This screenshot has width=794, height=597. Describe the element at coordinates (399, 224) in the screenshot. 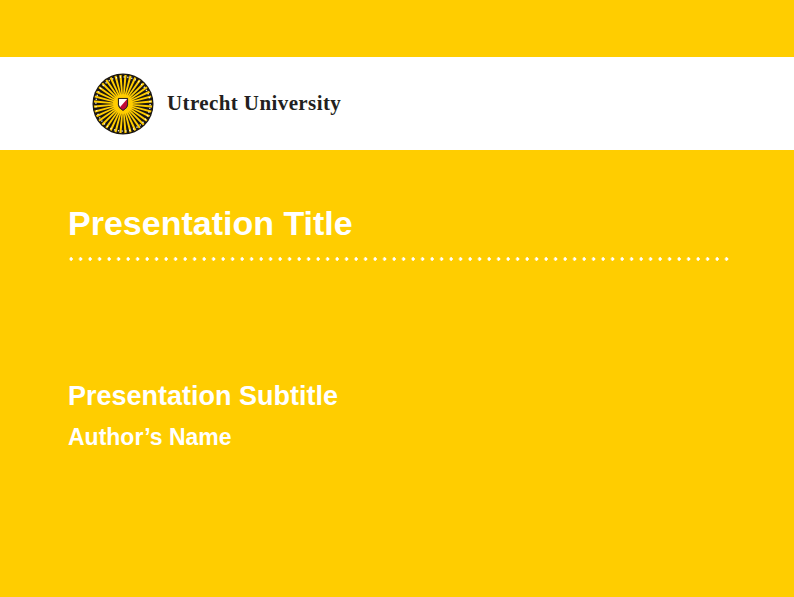

I see `presentation-title: Presentation Title` at that location.